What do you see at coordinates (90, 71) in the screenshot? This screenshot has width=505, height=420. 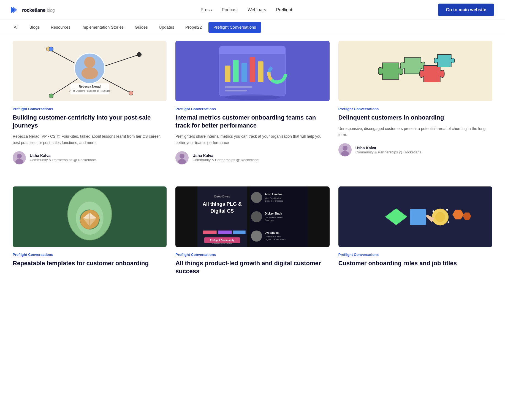 I see `card1-thumb-illustration: Rebecca Nerad VP of Customer Success at …` at bounding box center [90, 71].